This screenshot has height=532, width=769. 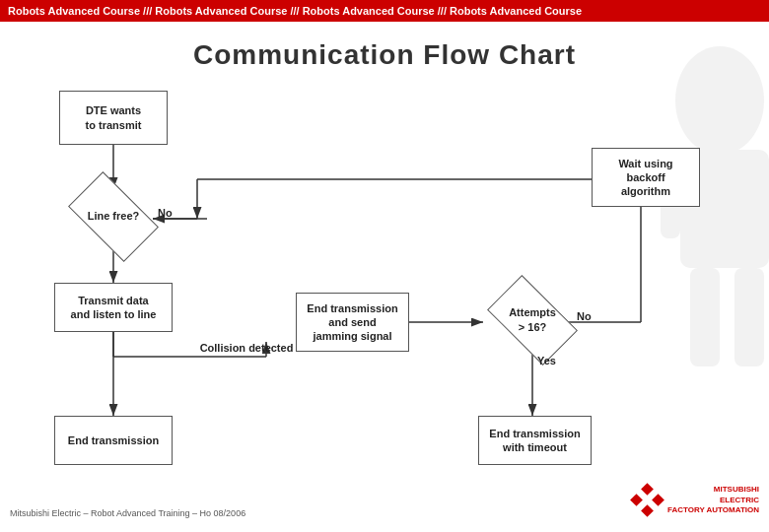 I want to click on wait-box: Wait using backoff algorithm, so click(x=646, y=177).